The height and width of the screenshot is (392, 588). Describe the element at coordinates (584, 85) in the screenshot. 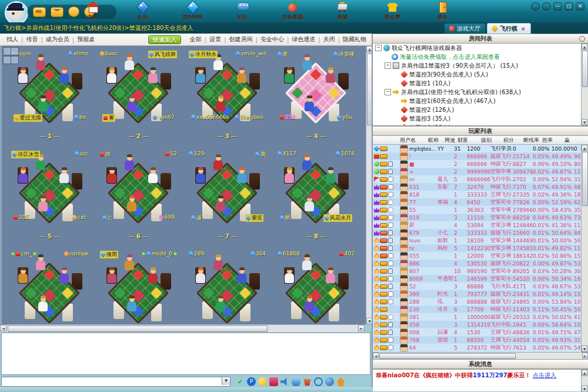

I see `tree-scrollbar: ▲ ▼` at that location.